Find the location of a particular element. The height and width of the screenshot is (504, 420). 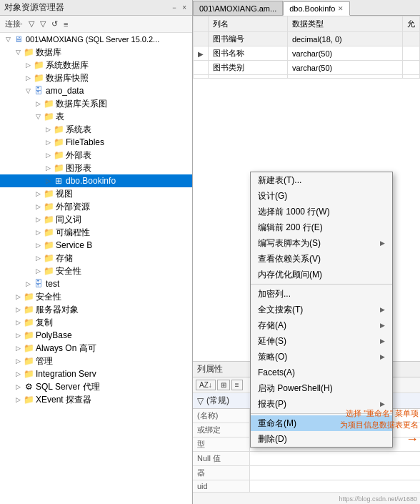

expand-icon-security: ▷ is located at coordinates (18, 297).